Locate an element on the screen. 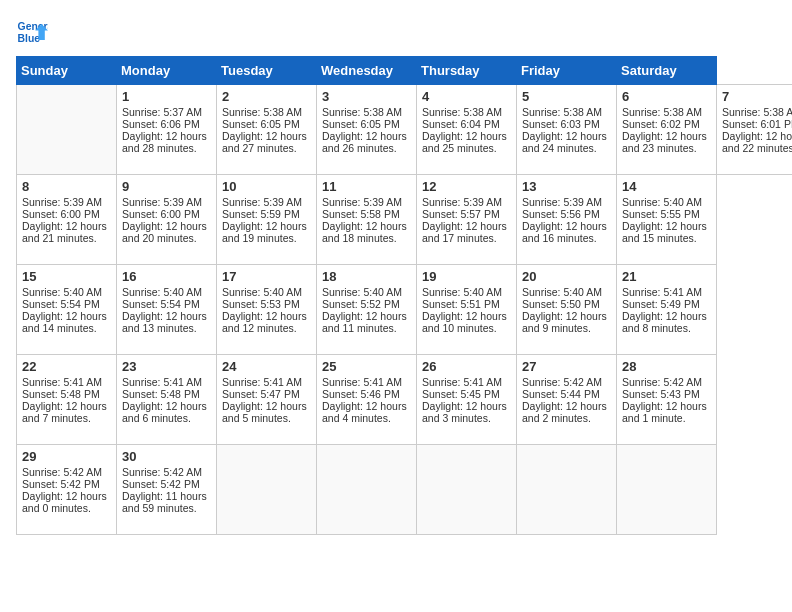  day-number: 18 is located at coordinates (366, 276).